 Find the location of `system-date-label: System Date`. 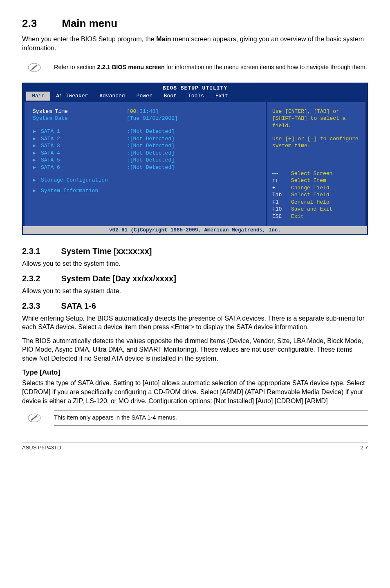

system-date-label: System Date is located at coordinates (80, 119).